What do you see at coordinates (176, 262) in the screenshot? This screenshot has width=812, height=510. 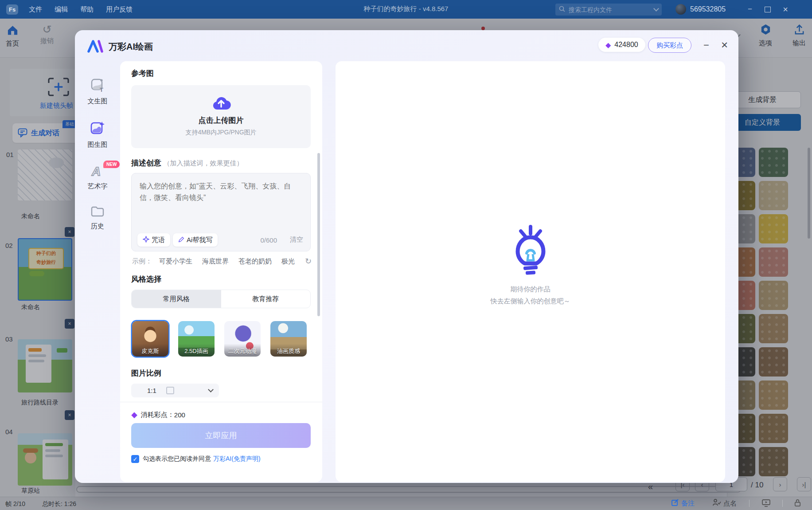 I see `example-chip: 可爱小学生` at bounding box center [176, 262].